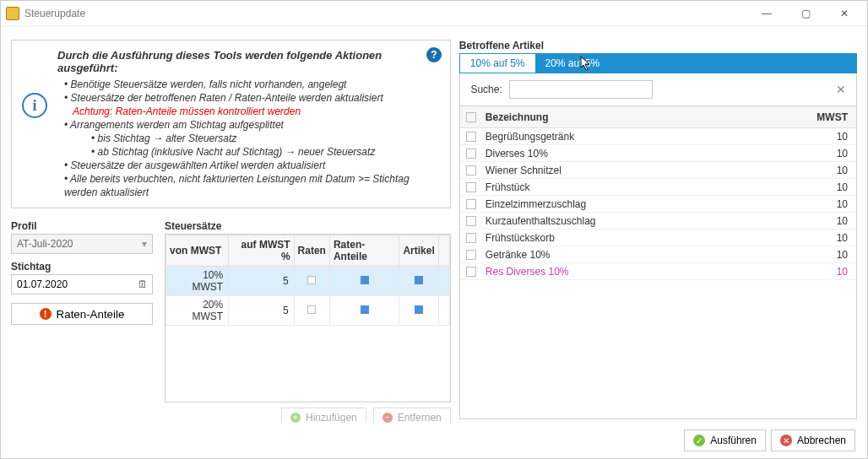 The width and height of the screenshot is (868, 459). I want to click on select-all-checkbox, so click(471, 117).